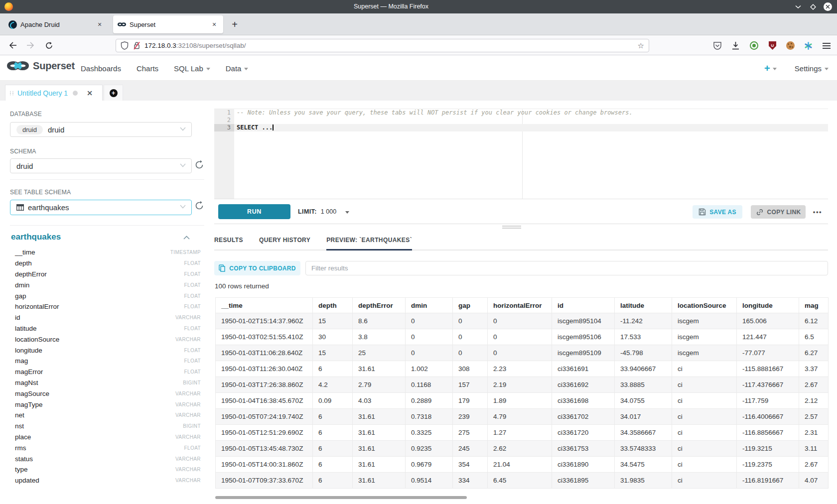 This screenshot has width=837, height=504. Describe the element at coordinates (199, 165) in the screenshot. I see `refresh-schema-icon` at that location.